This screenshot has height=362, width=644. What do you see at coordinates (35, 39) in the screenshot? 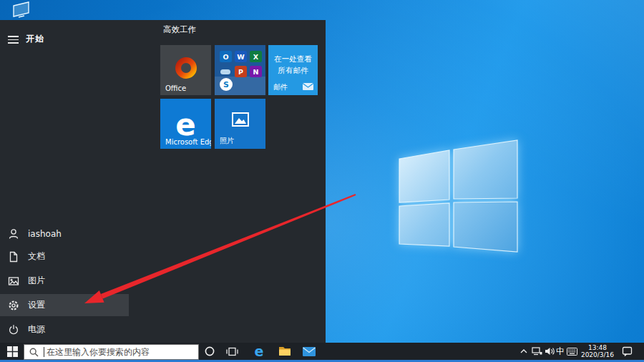
I see `start-menu-title: 开始` at bounding box center [35, 39].